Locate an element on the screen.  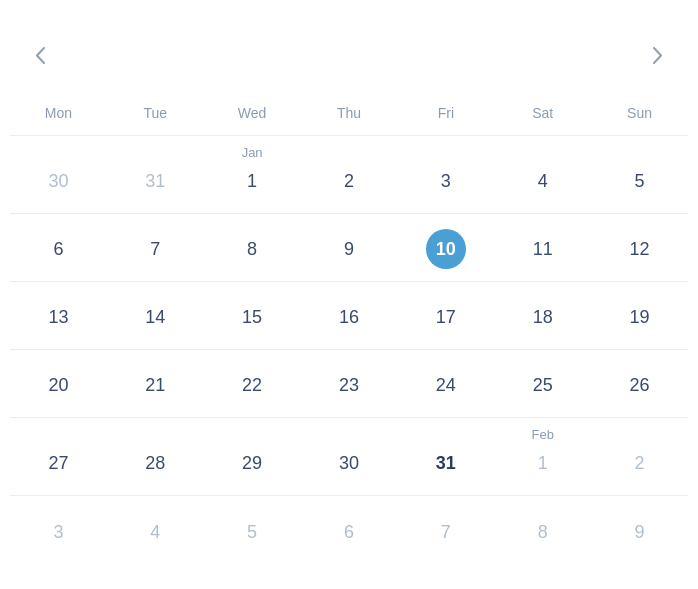
day-cell: 13 is located at coordinates (58, 316).